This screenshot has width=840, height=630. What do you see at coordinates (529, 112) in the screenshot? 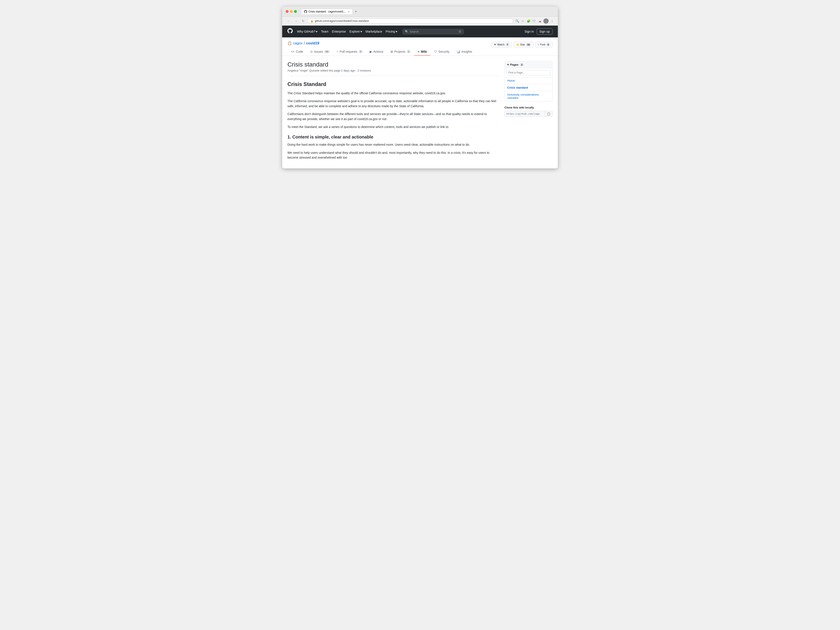
I see `wiki-sidebar: ▾ Pages 3 Home Crisis standard Inclusivi…` at bounding box center [529, 112].